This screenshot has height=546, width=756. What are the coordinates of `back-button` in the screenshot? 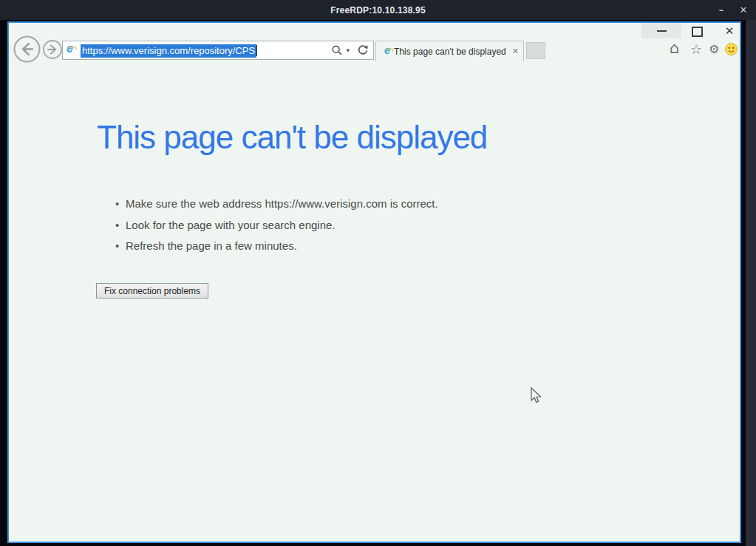 It's located at (27, 49).